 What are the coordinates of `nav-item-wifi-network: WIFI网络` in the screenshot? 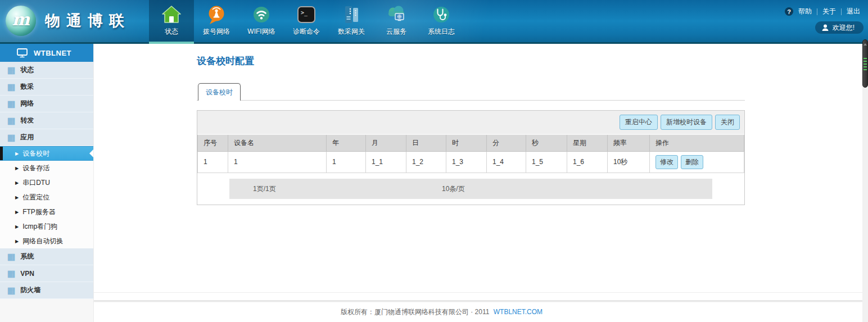 It's located at (261, 22).